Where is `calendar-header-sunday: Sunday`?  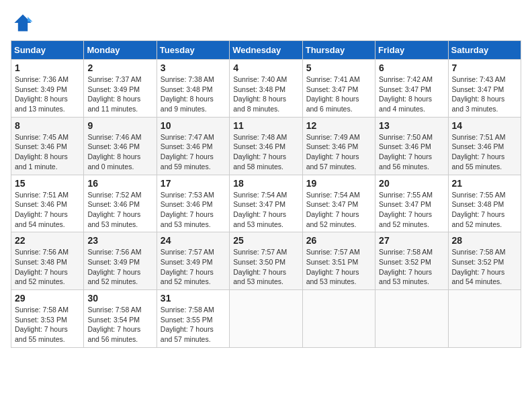
calendar-header-sunday: Sunday is located at coordinates (48, 50).